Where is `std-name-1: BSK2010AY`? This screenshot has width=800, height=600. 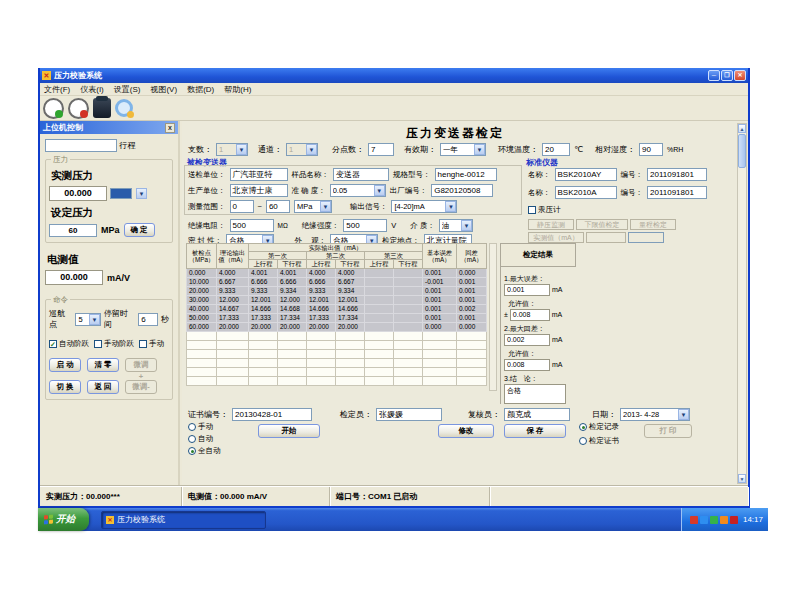
std-name-1: BSK2010AY is located at coordinates (586, 174).